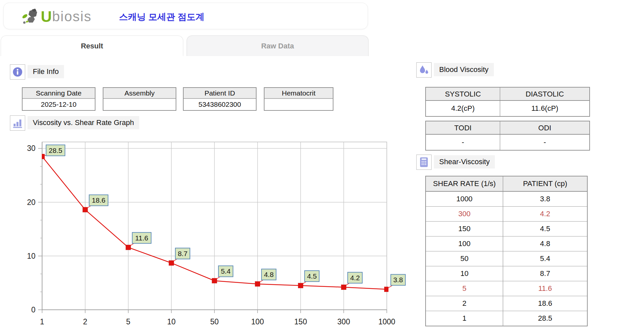 The width and height of the screenshot is (644, 330). What do you see at coordinates (186, 16) in the screenshot?
I see `header-bar: Ubiosis 스캐닝 모세관 점도계` at bounding box center [186, 16].